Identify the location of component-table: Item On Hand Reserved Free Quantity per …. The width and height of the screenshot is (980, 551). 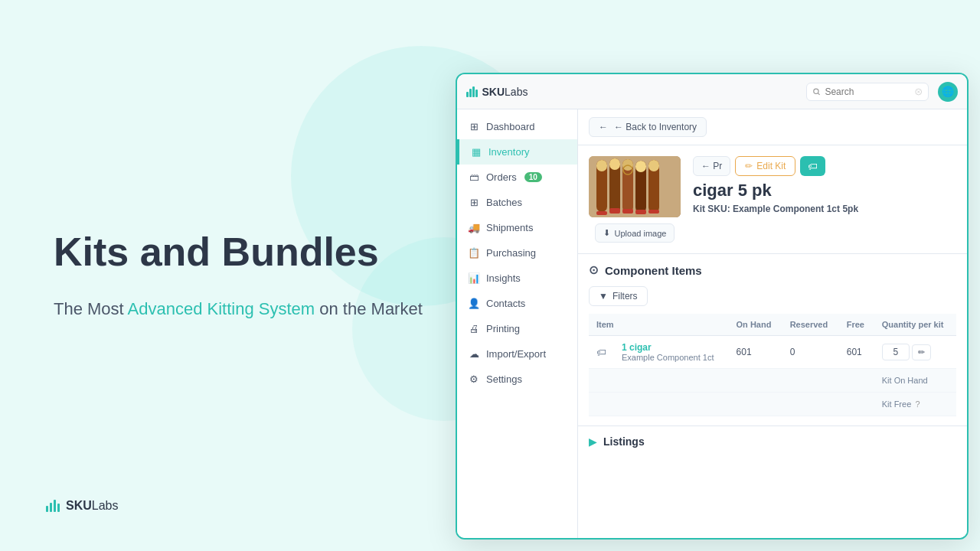
(773, 365).